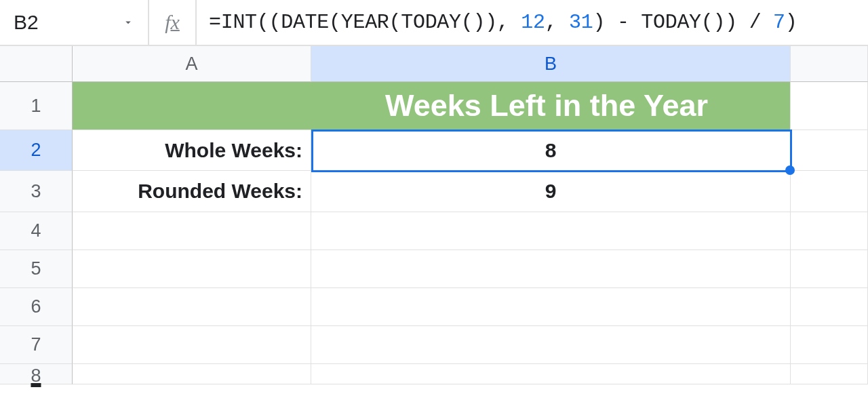 The height and width of the screenshot is (398, 868). What do you see at coordinates (829, 151) in the screenshot?
I see `cell-C2` at bounding box center [829, 151].